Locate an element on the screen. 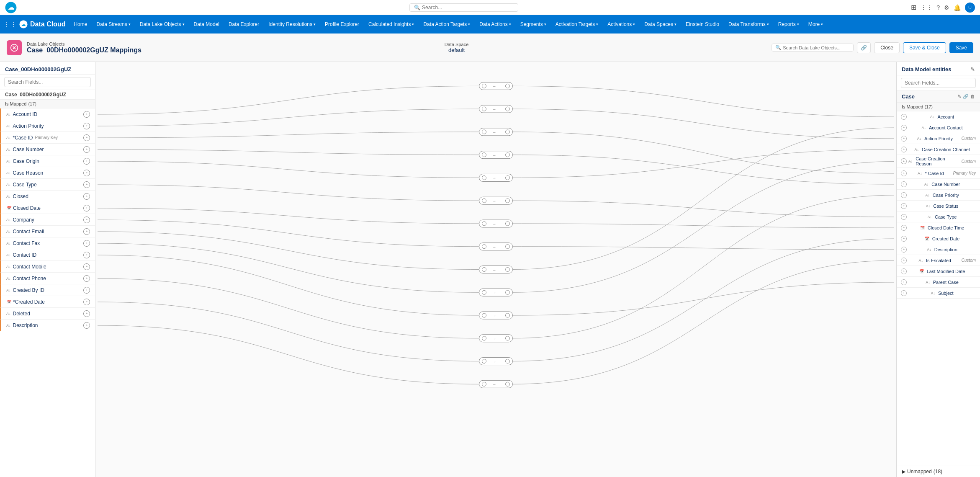 The height and width of the screenshot is (477, 980). left-field-row: A↓Case Reason+ is located at coordinates (48, 173).